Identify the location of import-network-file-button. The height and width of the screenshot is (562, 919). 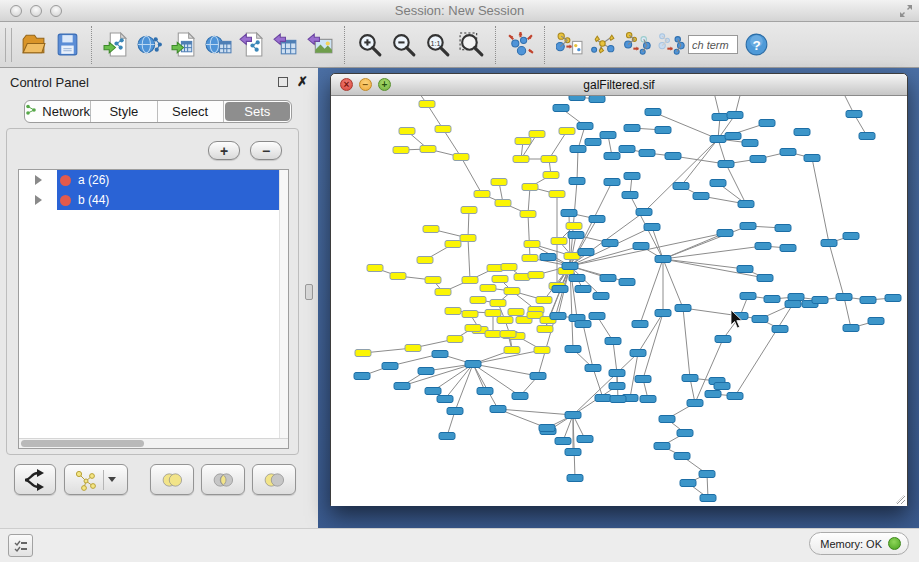
(116, 45).